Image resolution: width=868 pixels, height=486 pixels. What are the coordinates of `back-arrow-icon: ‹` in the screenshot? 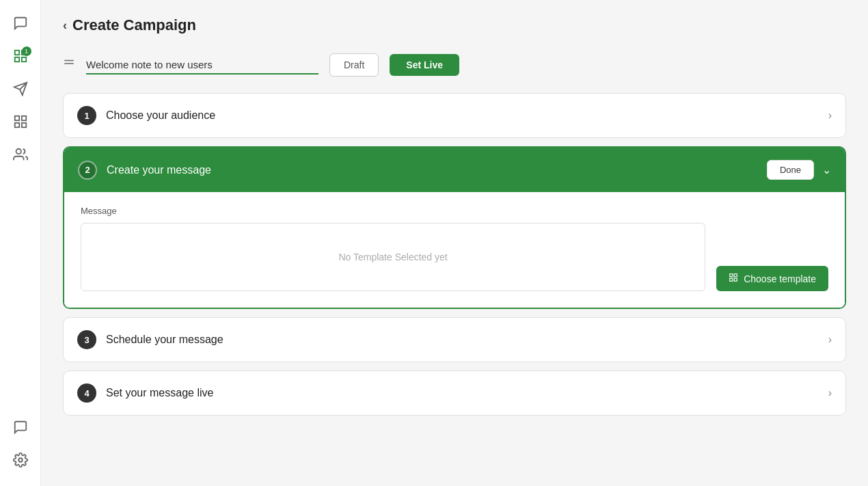 It's located at (65, 26).